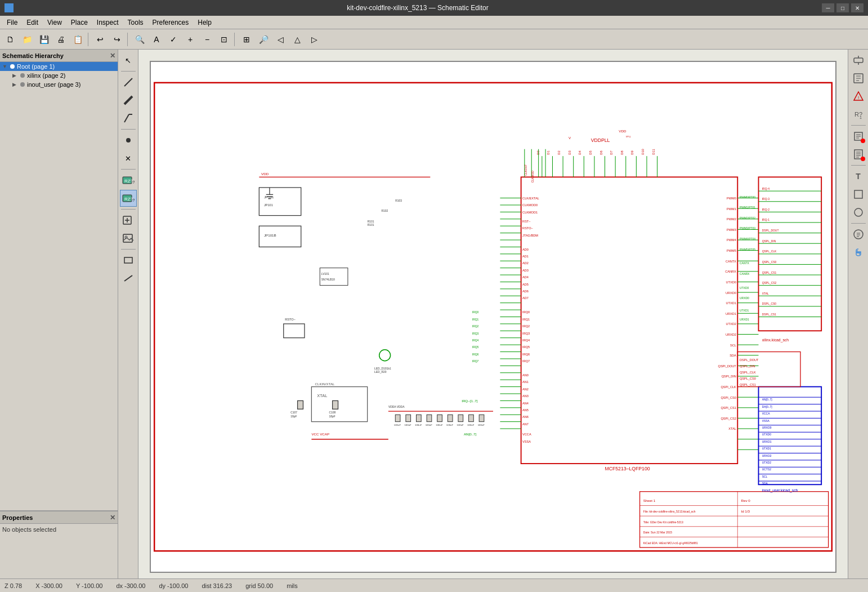 The width and height of the screenshot is (868, 592). Describe the element at coordinates (371, 222) in the screenshot. I see `svg-text: R101` at that location.